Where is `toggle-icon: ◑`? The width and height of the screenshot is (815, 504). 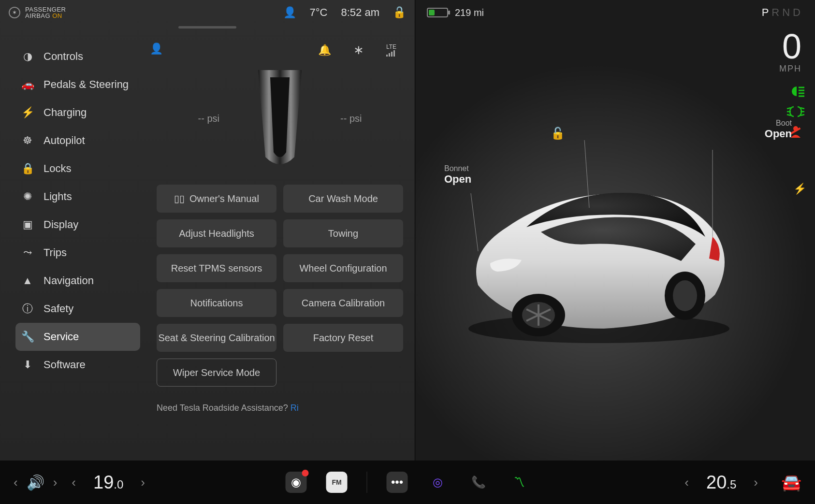 toggle-icon: ◑ is located at coordinates (28, 57).